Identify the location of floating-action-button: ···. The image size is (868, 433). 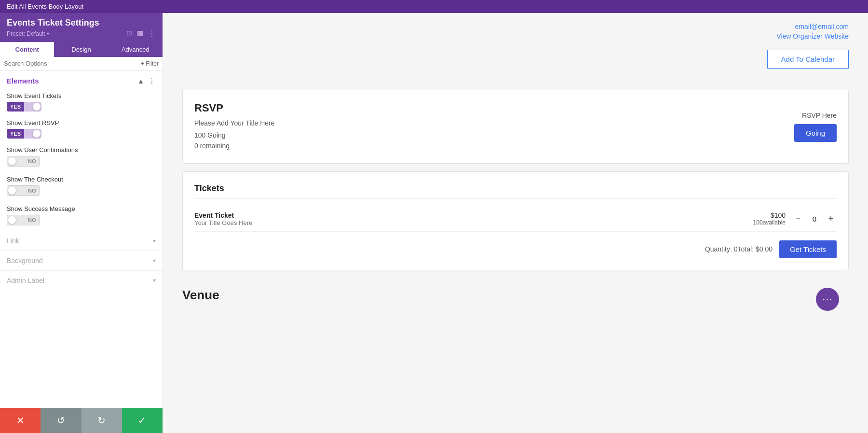
(827, 299).